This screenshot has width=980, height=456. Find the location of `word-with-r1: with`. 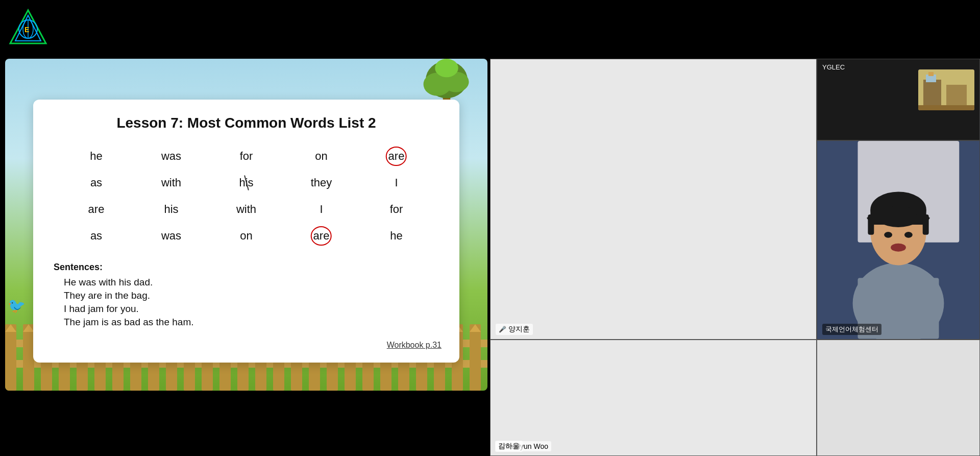

word-with-r1: with is located at coordinates (172, 183).